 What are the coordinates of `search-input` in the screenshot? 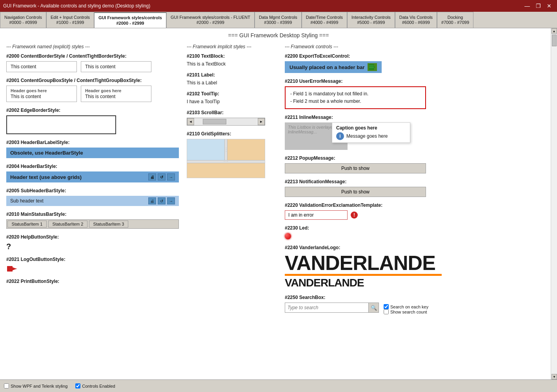 It's located at (327, 308).